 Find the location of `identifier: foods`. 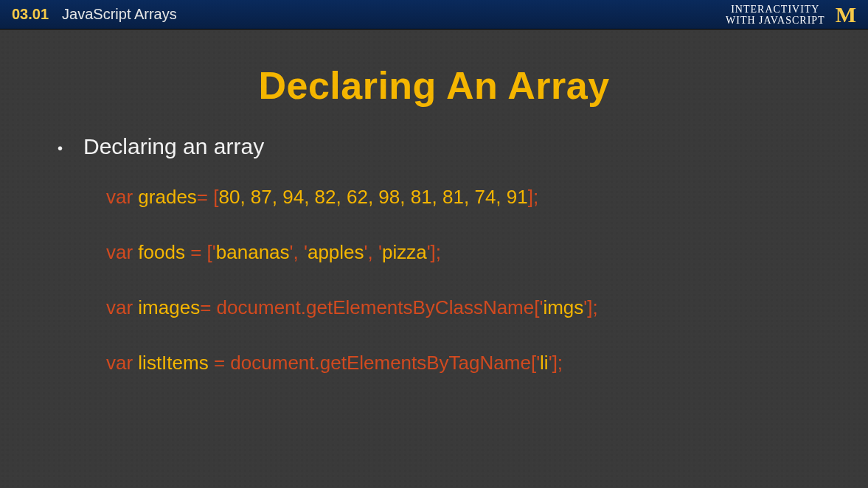

identifier: foods is located at coordinates (164, 252).